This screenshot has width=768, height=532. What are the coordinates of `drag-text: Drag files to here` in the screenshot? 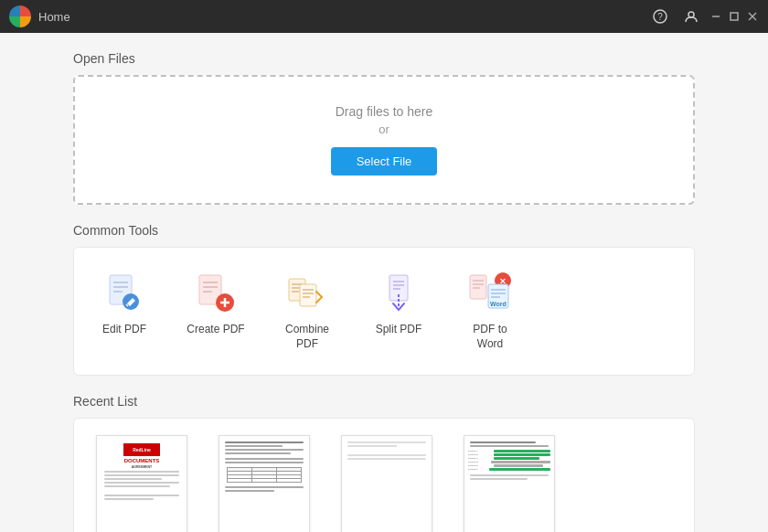 It's located at (384, 112).